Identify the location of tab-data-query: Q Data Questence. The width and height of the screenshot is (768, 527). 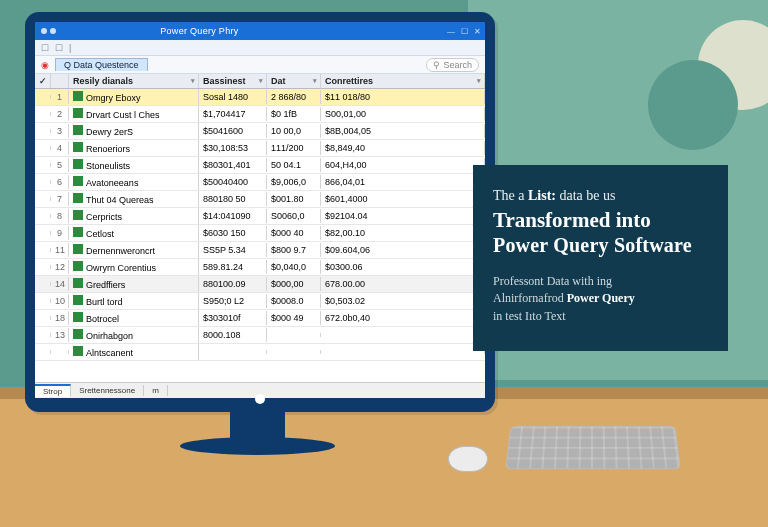
(102, 64).